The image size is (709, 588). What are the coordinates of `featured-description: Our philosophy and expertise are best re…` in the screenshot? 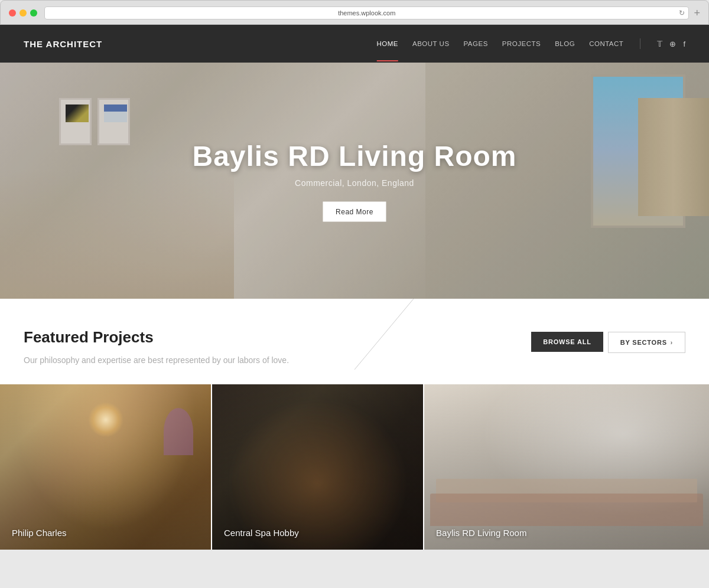 It's located at (156, 360).